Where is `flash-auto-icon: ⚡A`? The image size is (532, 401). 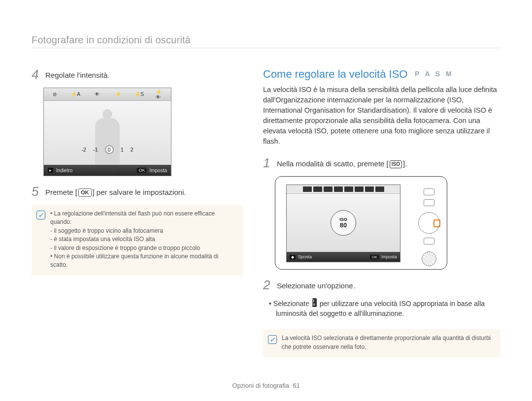 flash-auto-icon: ⚡A is located at coordinates (76, 94).